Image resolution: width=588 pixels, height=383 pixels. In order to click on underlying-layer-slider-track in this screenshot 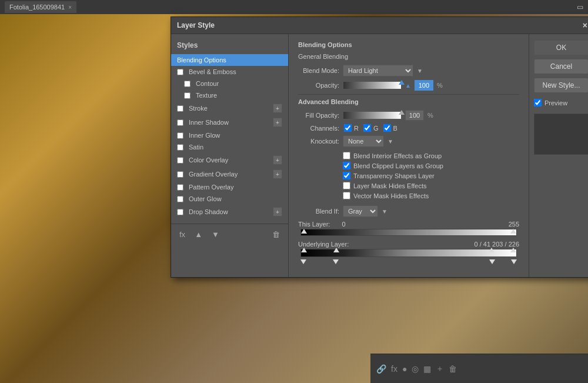, I will do `click(409, 257)`.